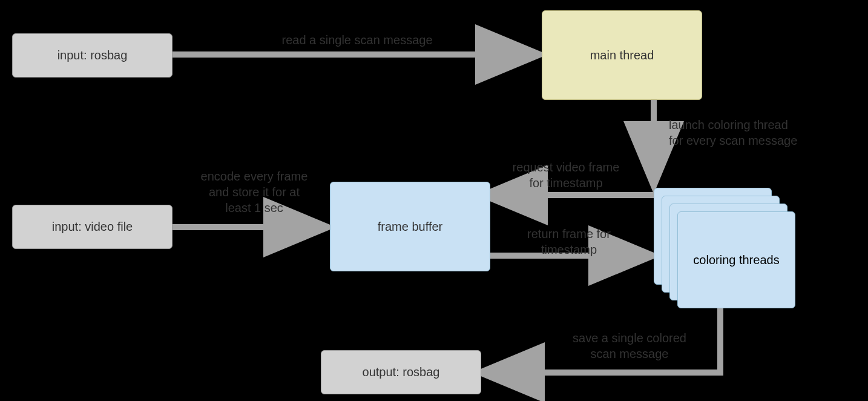 The image size is (868, 401). Describe the element at coordinates (92, 56) in the screenshot. I see `input-rosbag-node: input: rosbag` at that location.